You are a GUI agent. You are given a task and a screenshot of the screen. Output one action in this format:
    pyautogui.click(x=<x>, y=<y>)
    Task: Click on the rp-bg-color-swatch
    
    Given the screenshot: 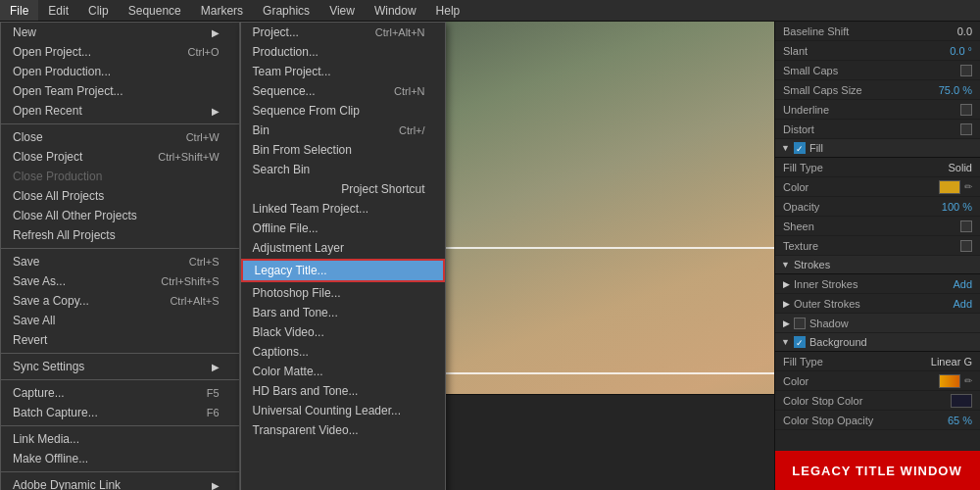 What is the action you would take?
    pyautogui.click(x=950, y=381)
    